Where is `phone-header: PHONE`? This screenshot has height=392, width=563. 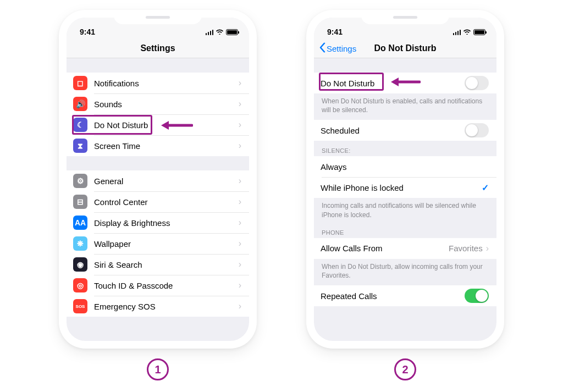
phone-header: PHONE is located at coordinates (405, 231).